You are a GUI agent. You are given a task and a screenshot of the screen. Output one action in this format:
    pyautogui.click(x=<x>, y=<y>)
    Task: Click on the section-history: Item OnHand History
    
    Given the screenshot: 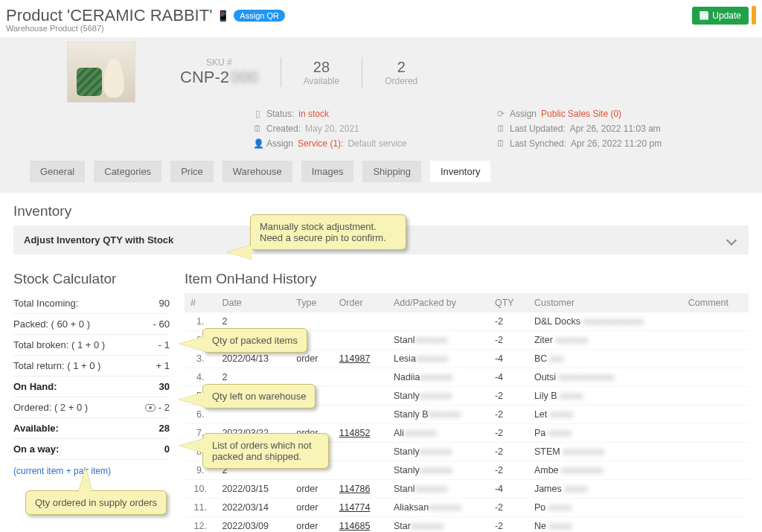 What is the action you would take?
    pyautogui.click(x=467, y=282)
    